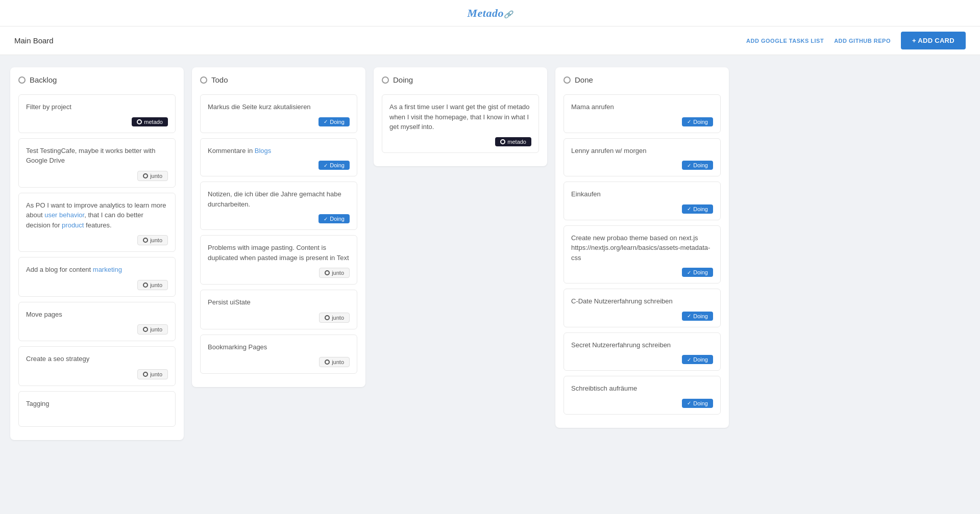 The width and height of the screenshot is (980, 514). Describe the element at coordinates (97, 270) in the screenshot. I see `card-text: Add a blog for content marketing` at that location.